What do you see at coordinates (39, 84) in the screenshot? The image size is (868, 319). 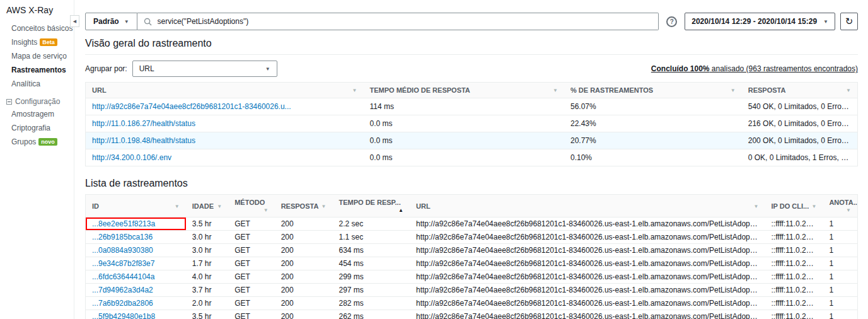 I see `sidebar-item-analitica: Analítica` at bounding box center [39, 84].